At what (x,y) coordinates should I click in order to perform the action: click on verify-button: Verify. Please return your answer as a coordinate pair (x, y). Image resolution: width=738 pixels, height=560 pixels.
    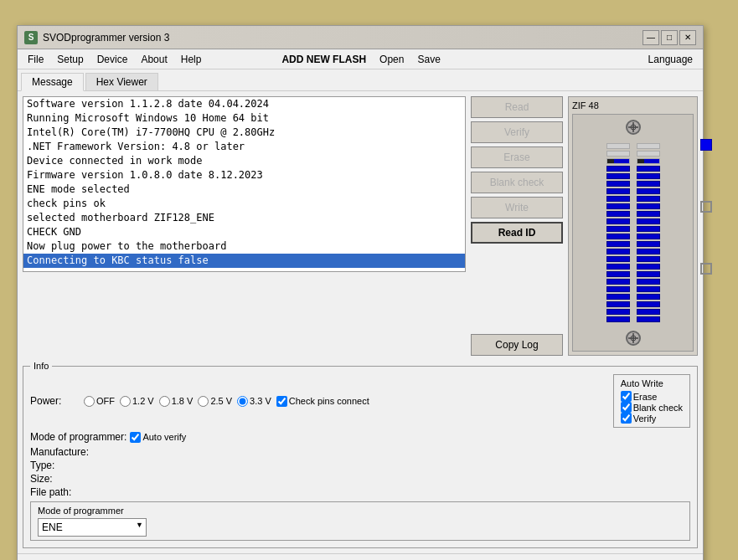
    Looking at the image, I should click on (517, 132).